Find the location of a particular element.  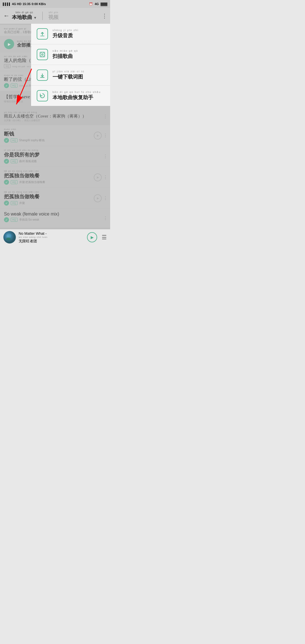

transfer-rate: 0:00 KB/s is located at coordinates (39, 4).